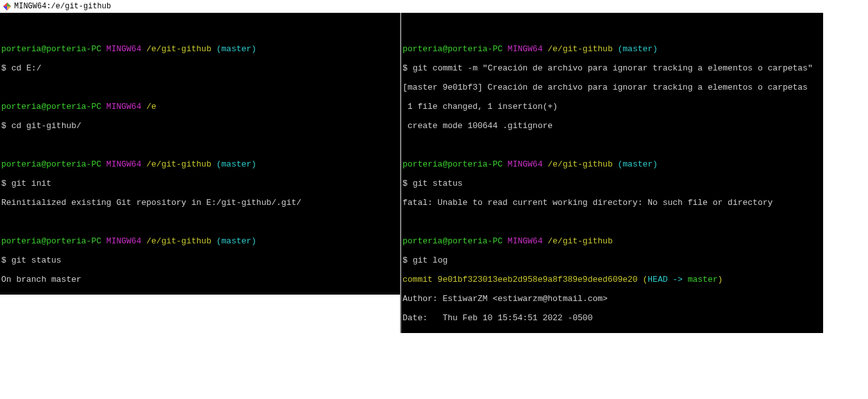 The image size is (868, 399). What do you see at coordinates (200, 183) in the screenshot?
I see `command-line: $ git init` at bounding box center [200, 183].